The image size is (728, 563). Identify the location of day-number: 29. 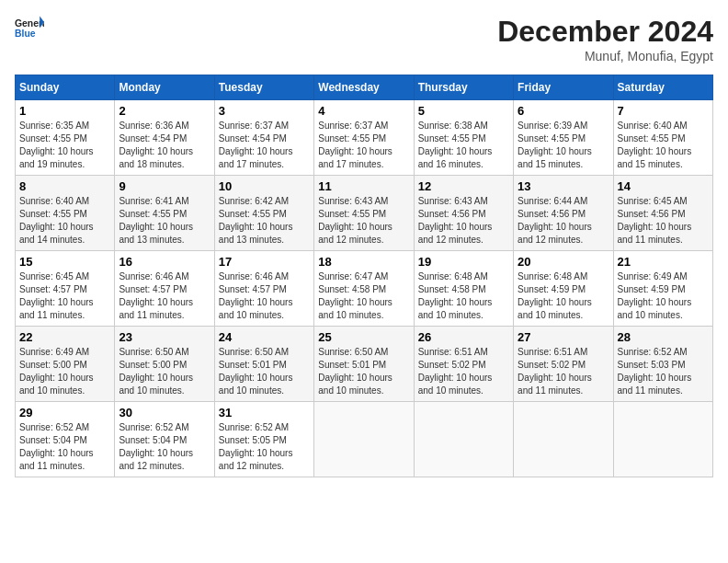
(64, 412).